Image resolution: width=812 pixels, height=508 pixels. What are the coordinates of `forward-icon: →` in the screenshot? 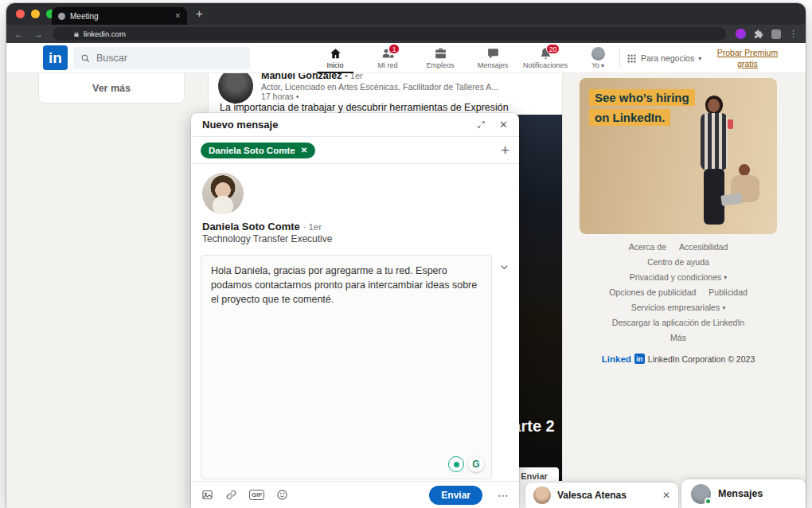 It's located at (38, 34).